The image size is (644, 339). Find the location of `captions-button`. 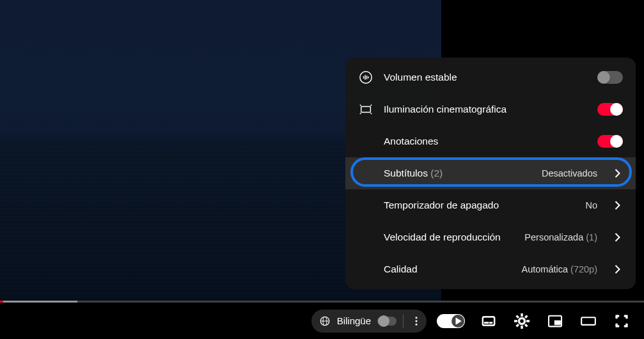

captions-button is located at coordinates (489, 321).